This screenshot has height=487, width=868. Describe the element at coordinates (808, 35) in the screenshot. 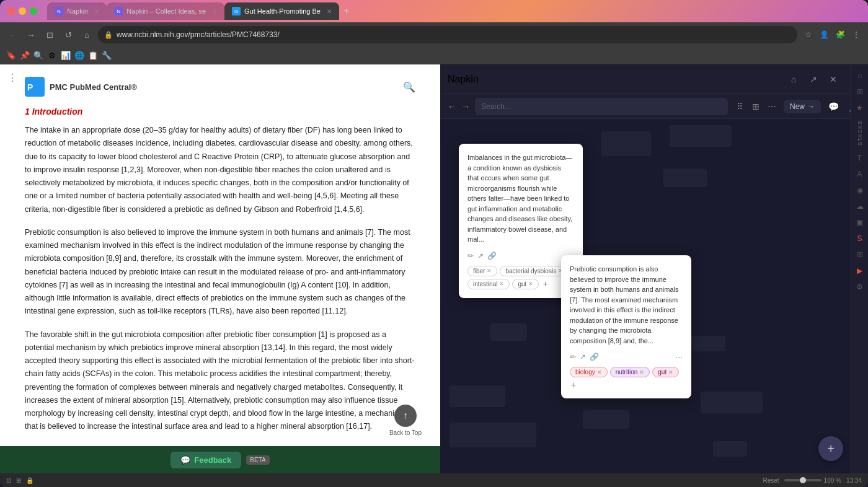

I see `bookmark-icon: ☆` at that location.